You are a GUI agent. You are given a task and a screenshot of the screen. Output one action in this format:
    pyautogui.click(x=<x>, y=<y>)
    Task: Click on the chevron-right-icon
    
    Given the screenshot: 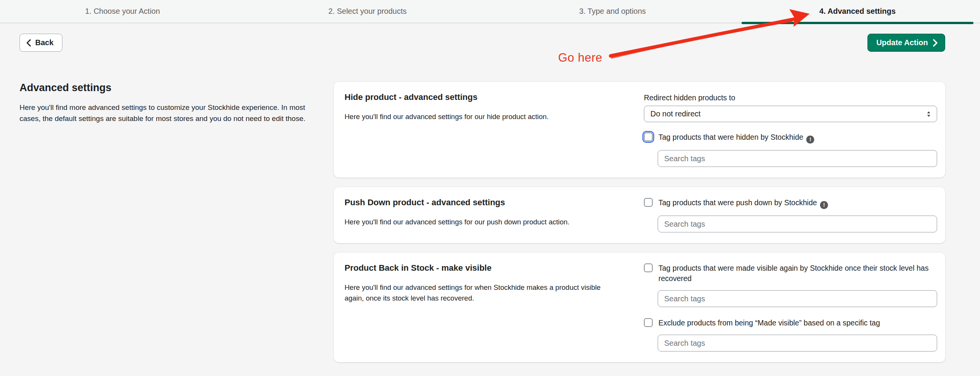 What is the action you would take?
    pyautogui.click(x=935, y=43)
    